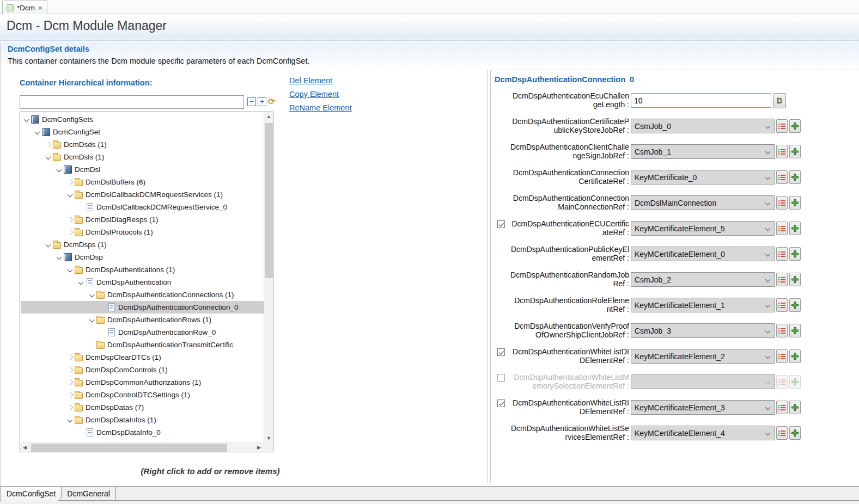 Image resolution: width=859 pixels, height=504 pixels. I want to click on horizontal-scrollbar: ◀ ▶, so click(142, 447).